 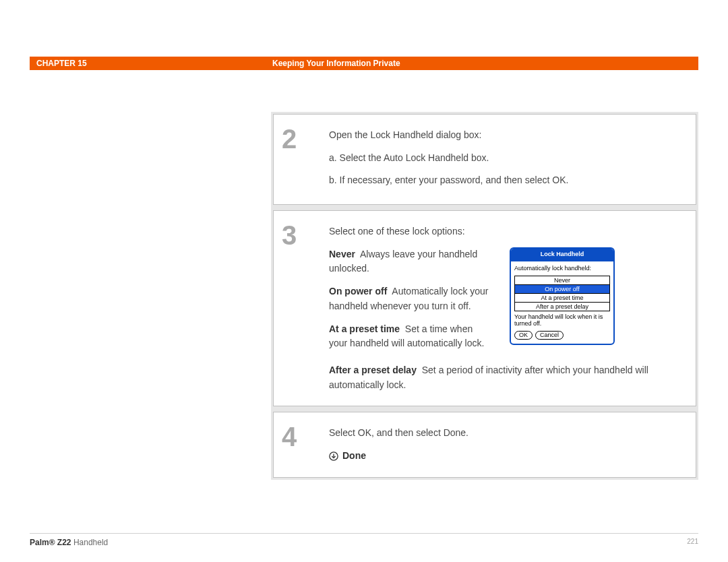 What do you see at coordinates (364, 63) in the screenshot?
I see `chapter-header-bar: CHAPTER 15 Keeping Your Information Priv…` at bounding box center [364, 63].